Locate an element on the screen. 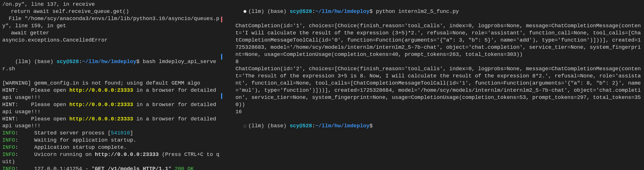 Image resolution: width=644 pixels, height=170 pixels. info-line: INFO: Started server process [541010] is located at coordinates (112, 134).